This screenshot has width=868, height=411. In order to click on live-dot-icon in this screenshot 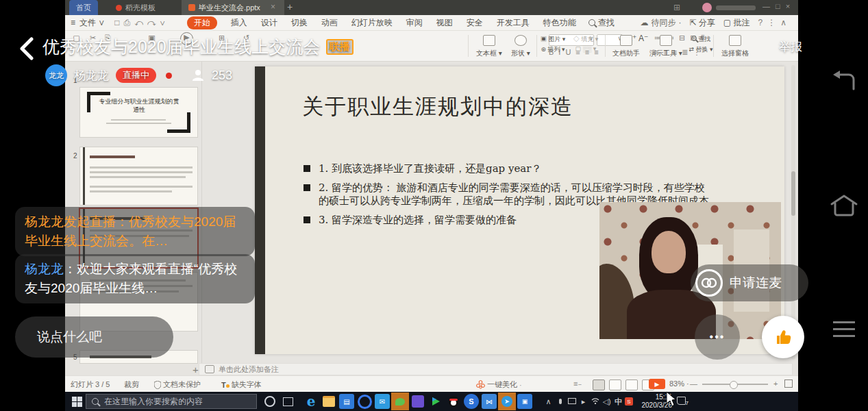, I will do `click(169, 75)`.